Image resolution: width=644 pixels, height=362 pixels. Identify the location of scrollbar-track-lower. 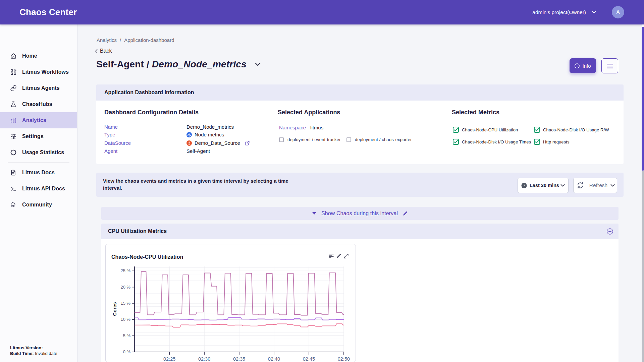
(643, 266).